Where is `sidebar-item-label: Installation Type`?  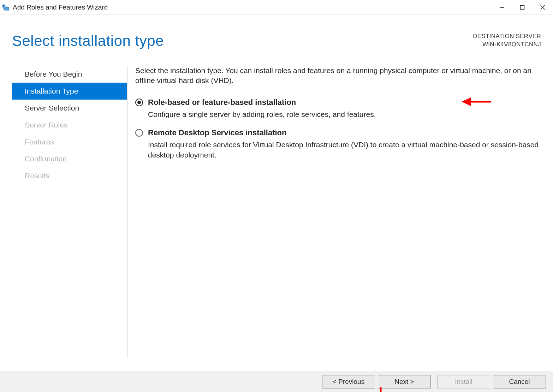
sidebar-item-label: Installation Type is located at coordinates (52, 91).